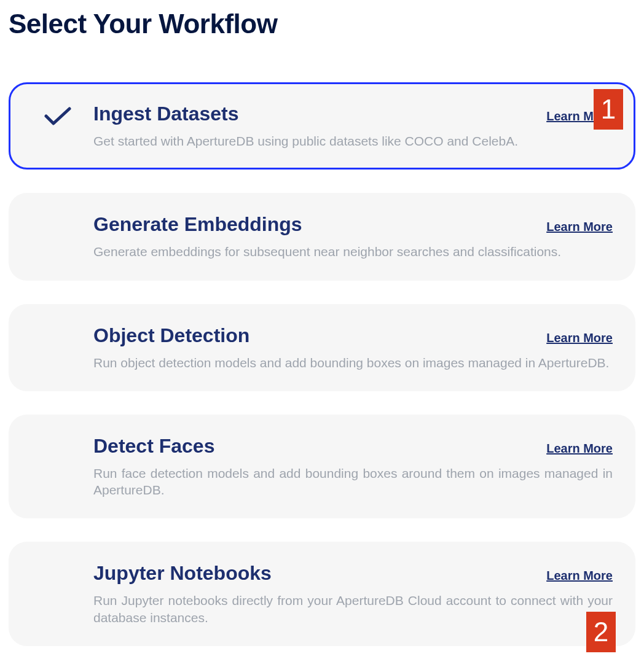 This screenshot has width=644, height=667. What do you see at coordinates (322, 24) in the screenshot?
I see `page-title: Select Your Workflow` at bounding box center [322, 24].